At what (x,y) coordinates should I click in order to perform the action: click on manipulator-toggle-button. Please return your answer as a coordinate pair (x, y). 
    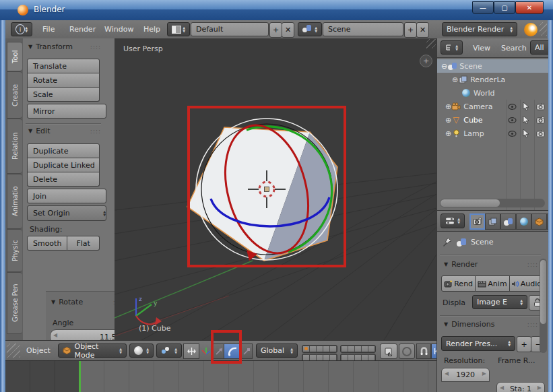
    Looking at the image, I should click on (191, 352).